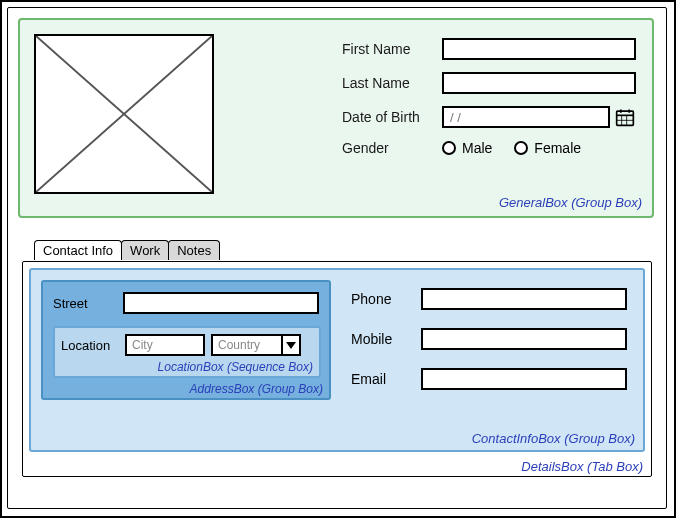 This screenshot has width=676, height=518. What do you see at coordinates (548, 148) in the screenshot?
I see `gender-female-radio: Female` at bounding box center [548, 148].